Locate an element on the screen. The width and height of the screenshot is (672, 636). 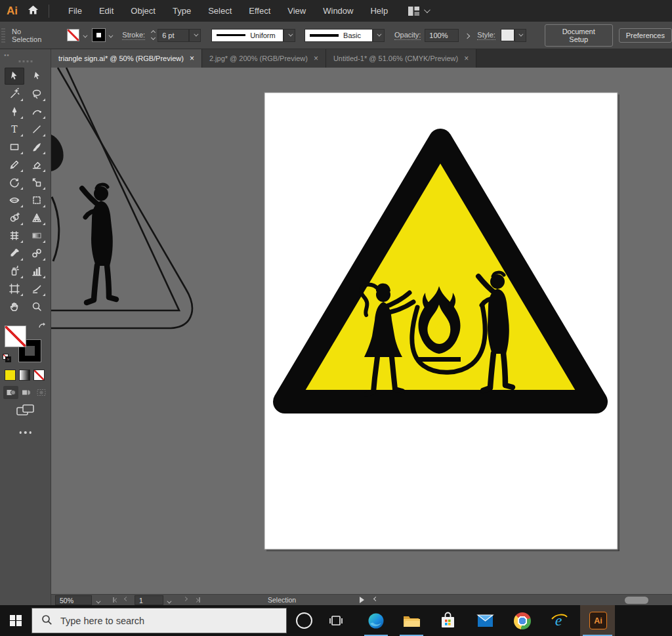
width-tool is located at coordinates (14, 200).